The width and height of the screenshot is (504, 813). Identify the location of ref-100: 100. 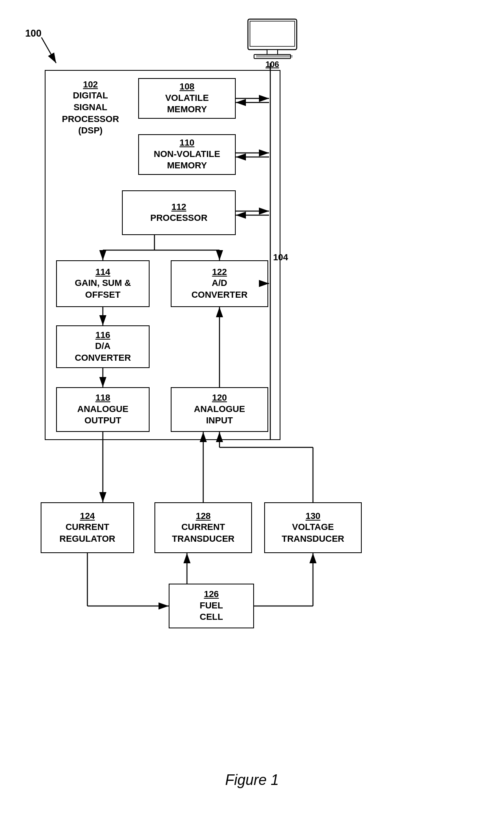
(33, 33).